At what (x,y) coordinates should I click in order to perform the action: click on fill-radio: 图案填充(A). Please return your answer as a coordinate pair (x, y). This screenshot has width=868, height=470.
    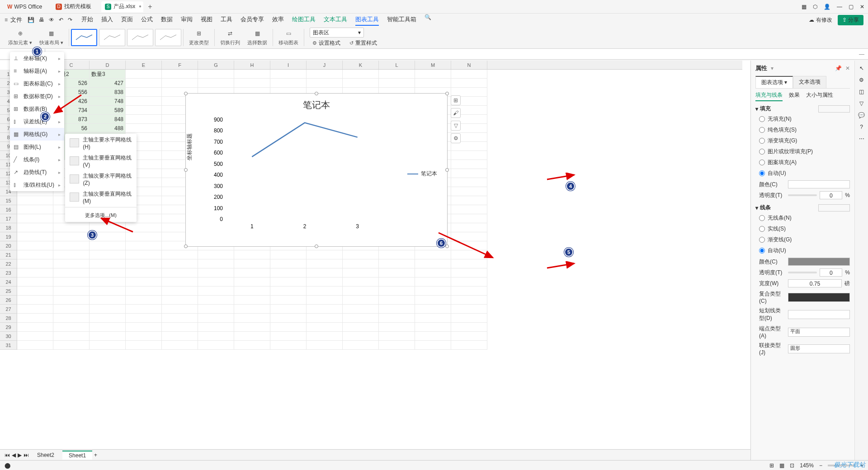
    Looking at the image, I should click on (803, 163).